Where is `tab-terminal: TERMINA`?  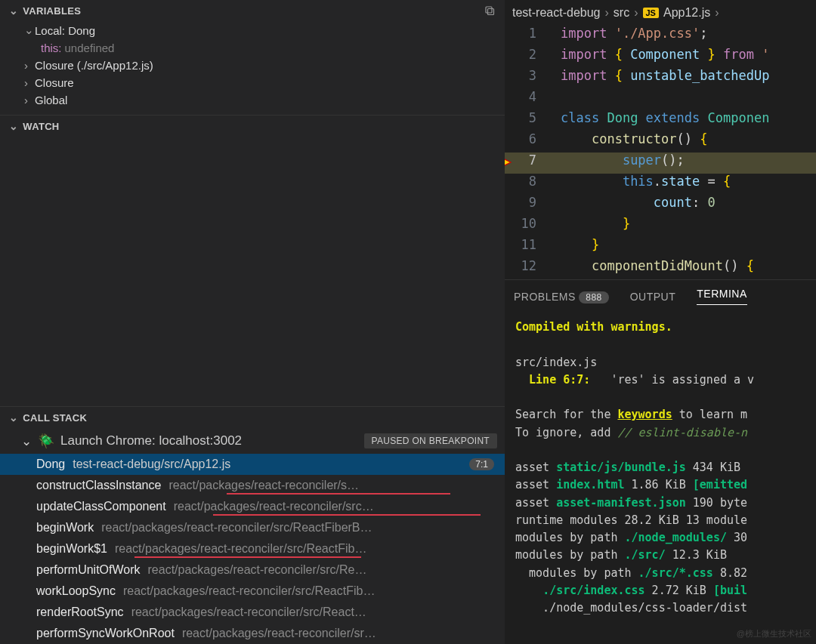
tab-terminal: TERMINA is located at coordinates (722, 296).